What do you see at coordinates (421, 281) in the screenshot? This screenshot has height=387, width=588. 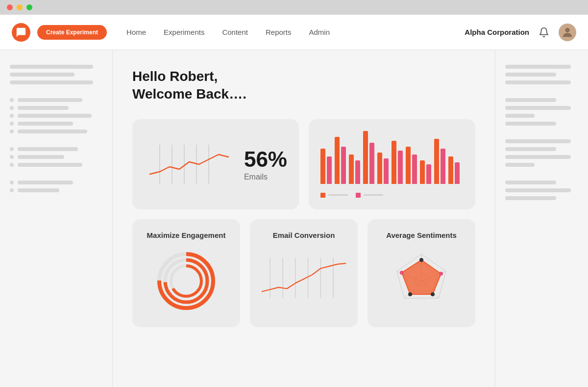 I see `radar-chart` at bounding box center [421, 281].